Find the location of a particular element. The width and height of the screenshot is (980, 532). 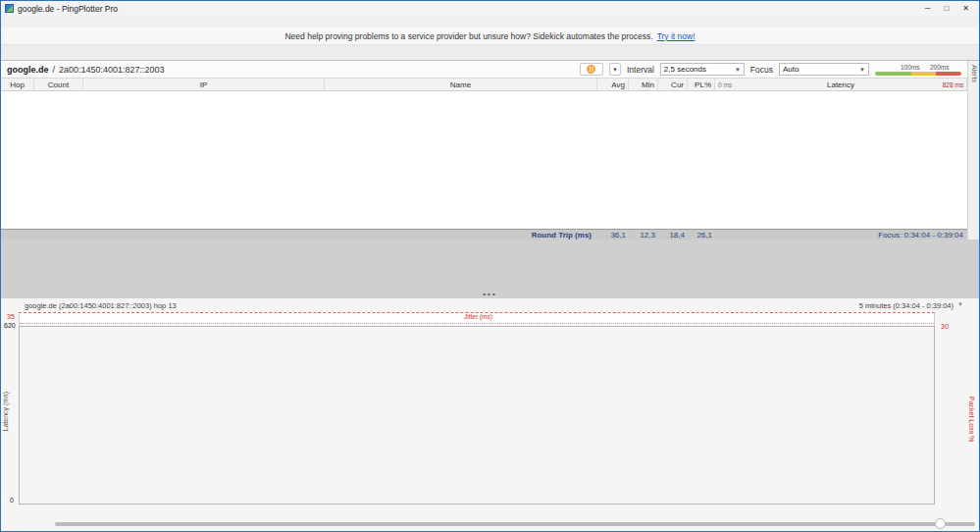

pause-dropdown-button: ▼ is located at coordinates (615, 69).